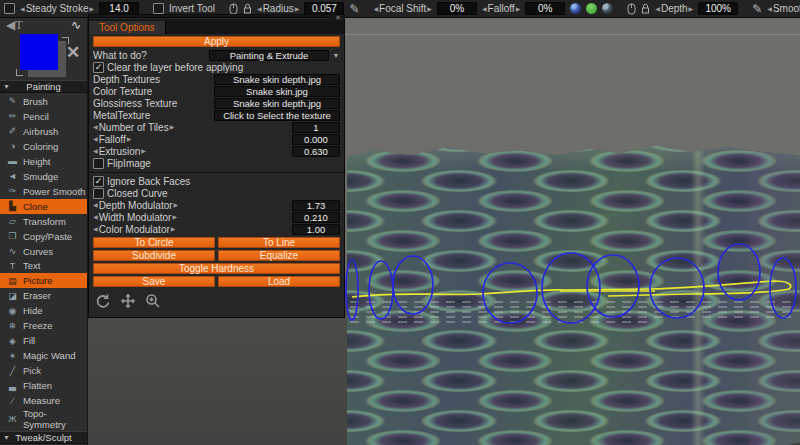  I want to click on sidebar-item-measure: ∕ Measure, so click(44, 400).